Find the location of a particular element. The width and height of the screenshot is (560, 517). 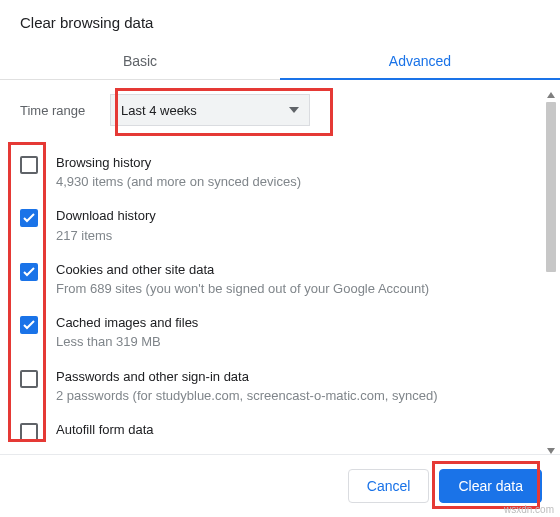

checkbox-autofill is located at coordinates (29, 432).